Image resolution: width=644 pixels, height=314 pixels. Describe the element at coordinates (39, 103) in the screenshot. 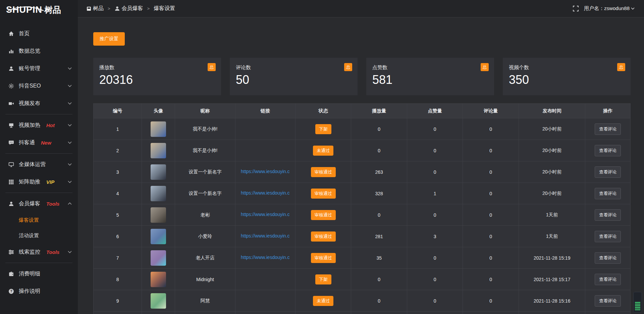

I see `sidebar-item-video-publish: 视频发布` at that location.